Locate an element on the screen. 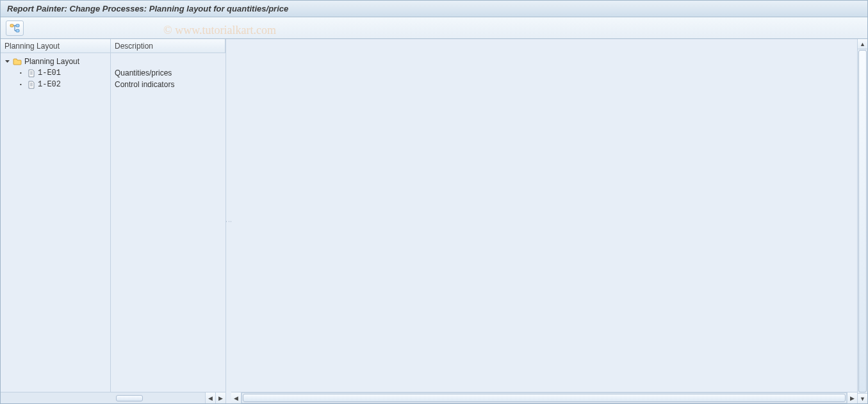  structure-button is located at coordinates (15, 28).